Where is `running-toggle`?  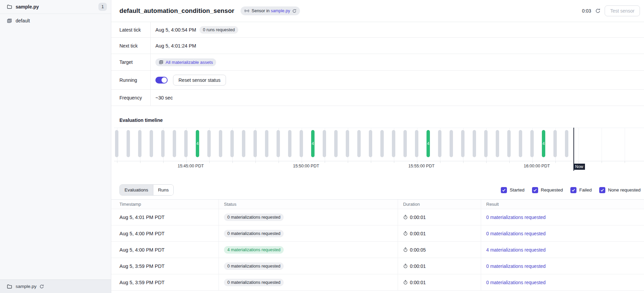
running-toggle is located at coordinates (162, 80).